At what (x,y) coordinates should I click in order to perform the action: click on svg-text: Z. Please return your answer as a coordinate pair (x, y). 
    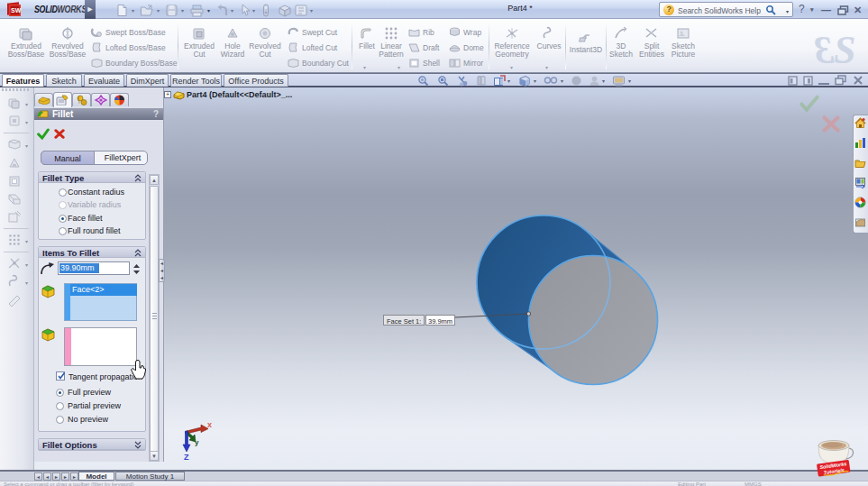
    Looking at the image, I should click on (187, 457).